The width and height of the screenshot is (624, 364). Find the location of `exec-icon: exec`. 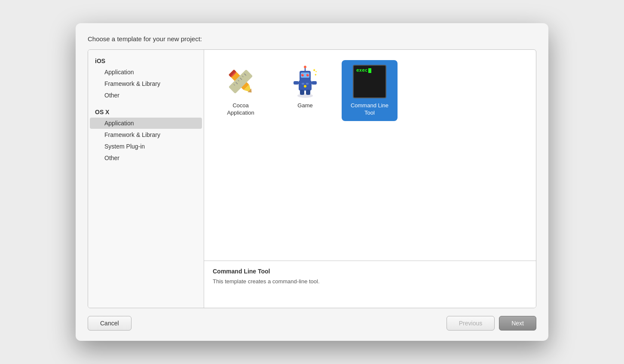

exec-icon: exec is located at coordinates (370, 82).